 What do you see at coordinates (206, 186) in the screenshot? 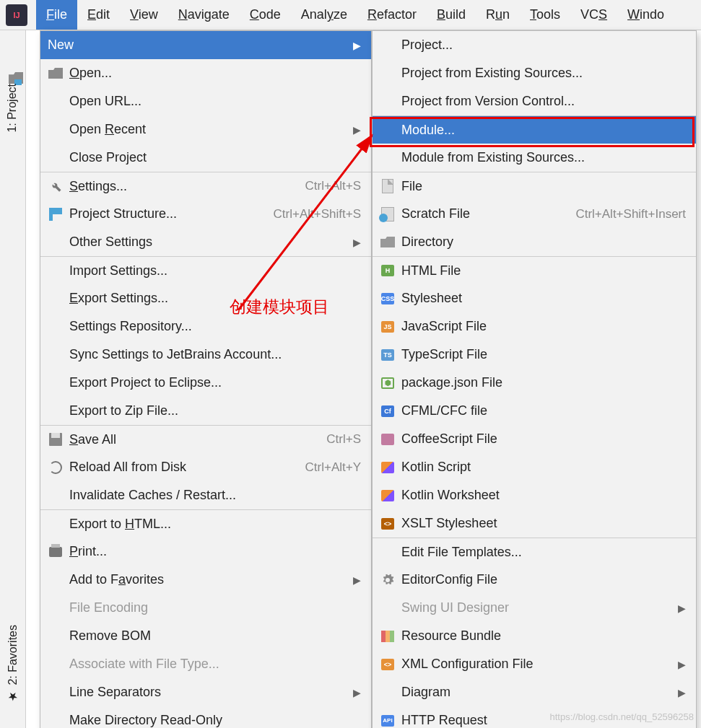
I see `file-menu-item-settings: Settings...Ctrl+Alt+S` at bounding box center [206, 186].